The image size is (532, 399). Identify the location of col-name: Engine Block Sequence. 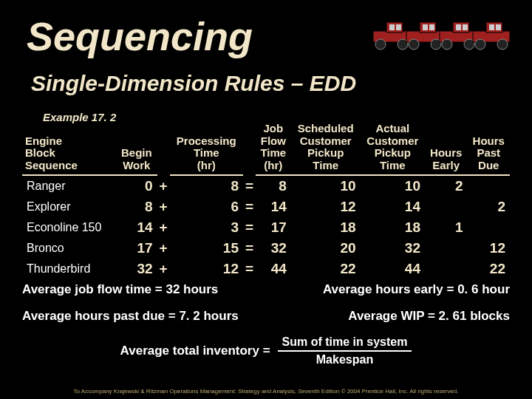
(69, 149).